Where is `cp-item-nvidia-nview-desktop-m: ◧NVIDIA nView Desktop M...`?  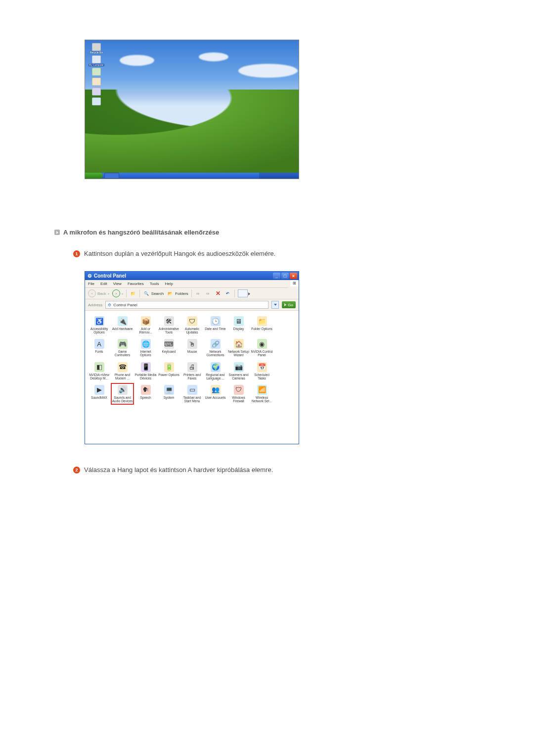 cp-item-nvidia-nview-desktop-m: ◧NVIDIA nView Desktop M... is located at coordinates (99, 371).